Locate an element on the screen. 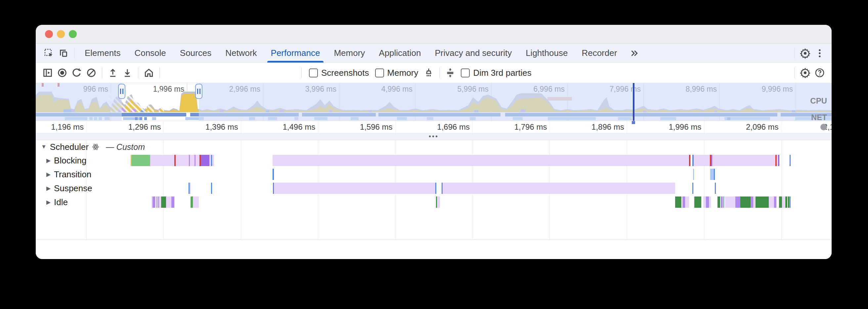 This screenshot has height=309, width=868. dim-3rd-parties-checkbox is located at coordinates (465, 73).